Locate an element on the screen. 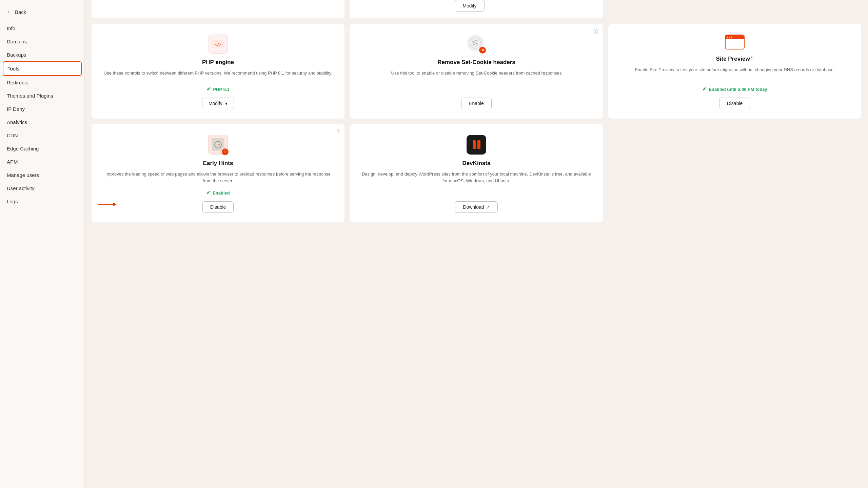 The width and height of the screenshot is (868, 488). sidebar-item-analytics: Analytics is located at coordinates (42, 122).